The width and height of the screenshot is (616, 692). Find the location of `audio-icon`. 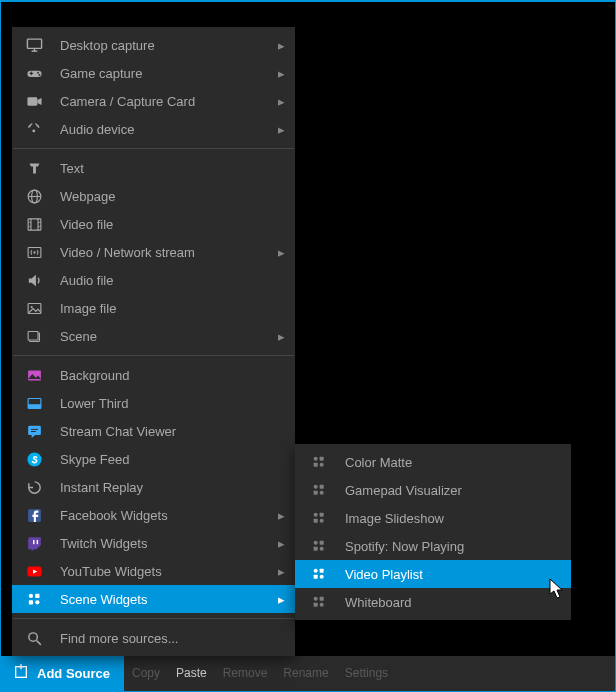

audio-icon is located at coordinates (34, 130).